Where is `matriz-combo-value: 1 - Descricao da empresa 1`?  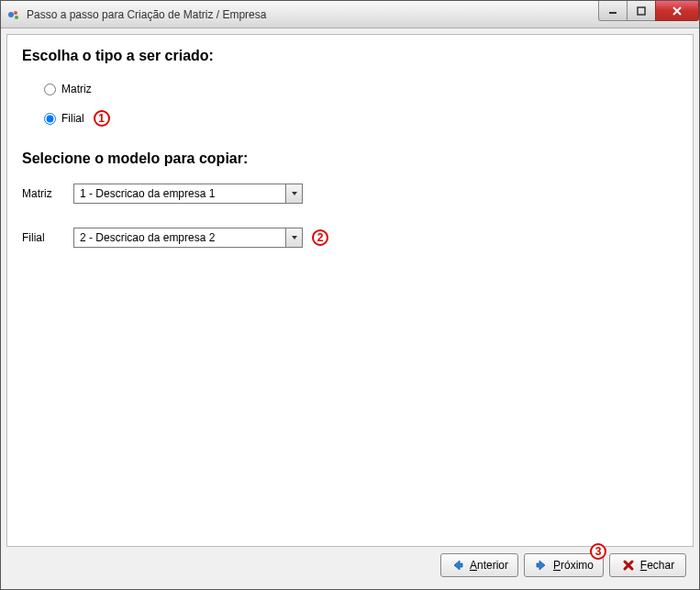
matriz-combo-value: 1 - Descricao da empresa 1 is located at coordinates (180, 194).